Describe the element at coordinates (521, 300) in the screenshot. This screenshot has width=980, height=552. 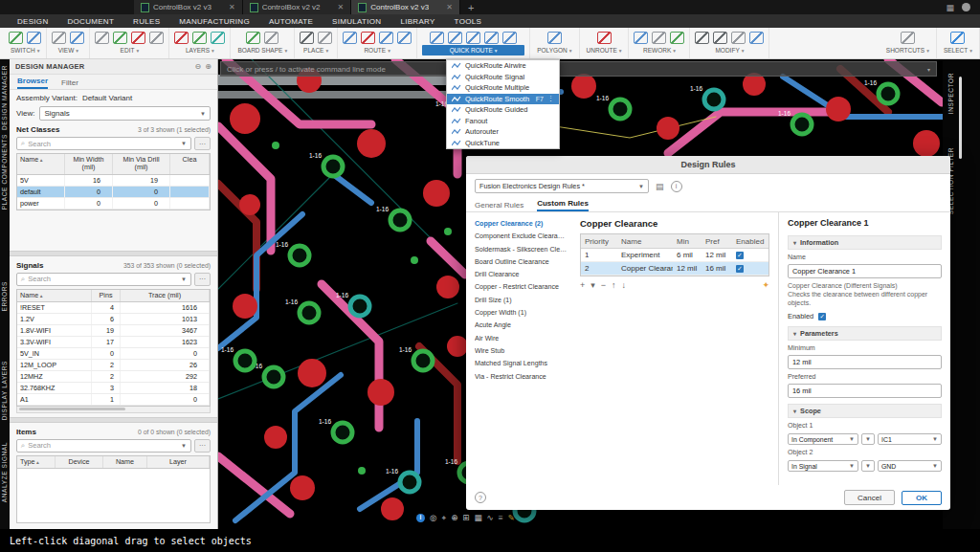
I see `rule-category: Drill Size (1)` at that location.